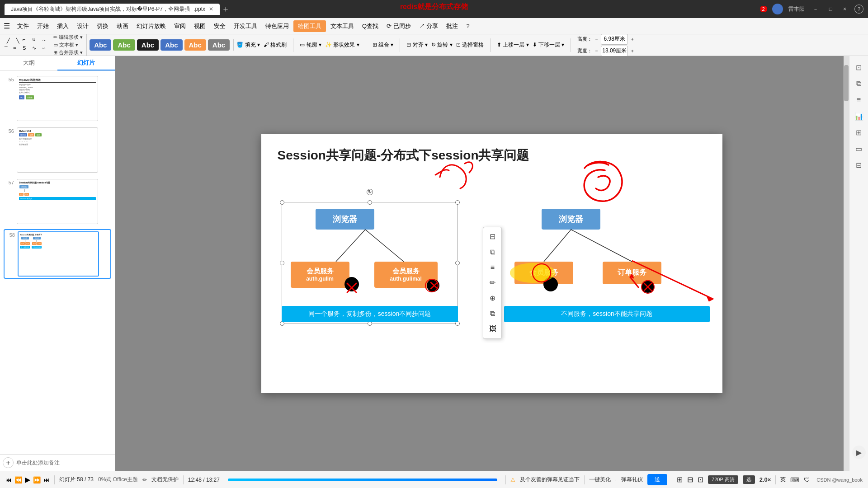 The image size is (868, 488). What do you see at coordinates (795, 480) in the screenshot?
I see `keyboard-icon: ⌨` at bounding box center [795, 480].